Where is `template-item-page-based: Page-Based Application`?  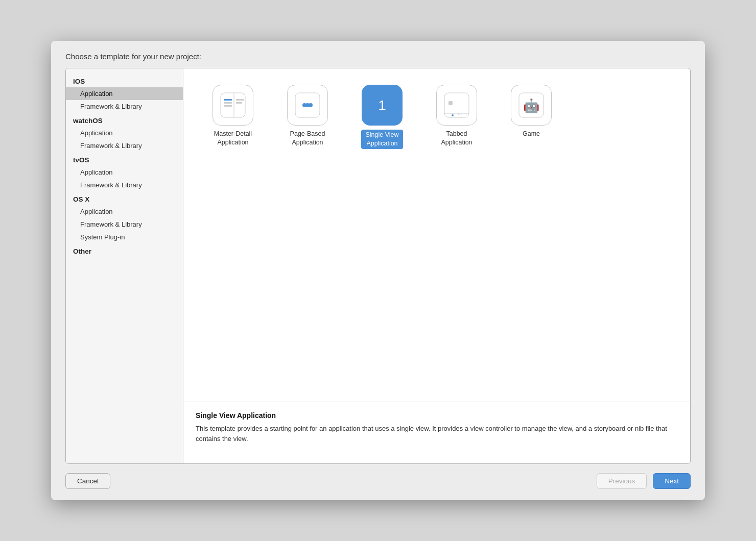 template-item-page-based: Page-Based Application is located at coordinates (308, 117).